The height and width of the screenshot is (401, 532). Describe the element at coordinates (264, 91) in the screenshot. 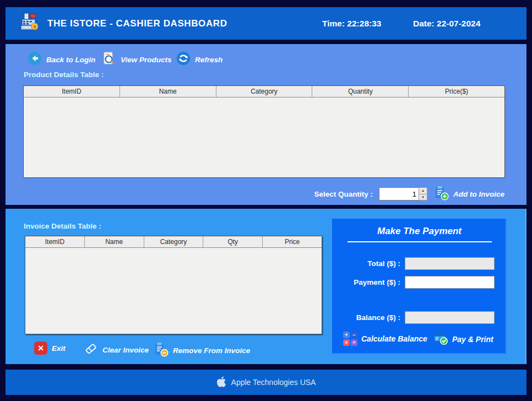

I see `product-col-category: Category` at that location.